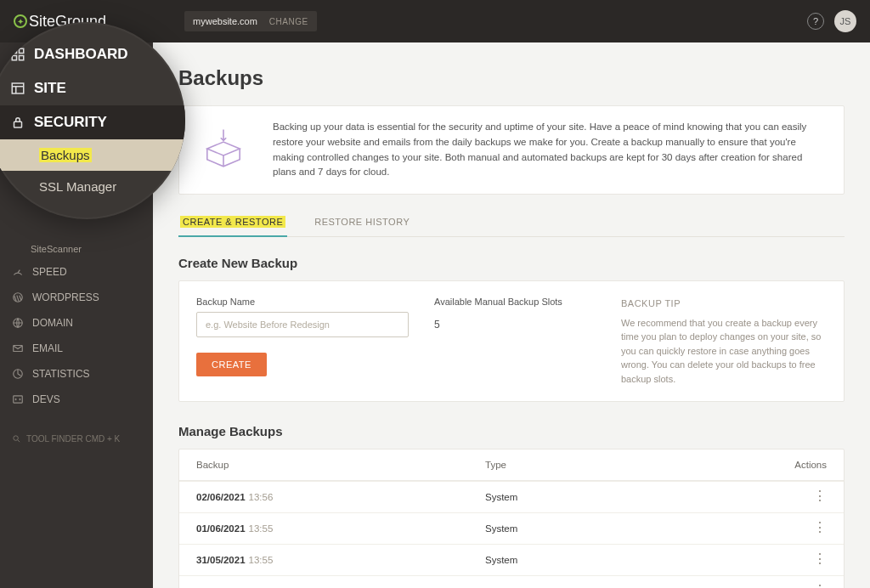 This screenshot has height=588, width=870. Describe the element at coordinates (511, 581) in the screenshot. I see `table-row: 30/05/202113:55System` at that location.